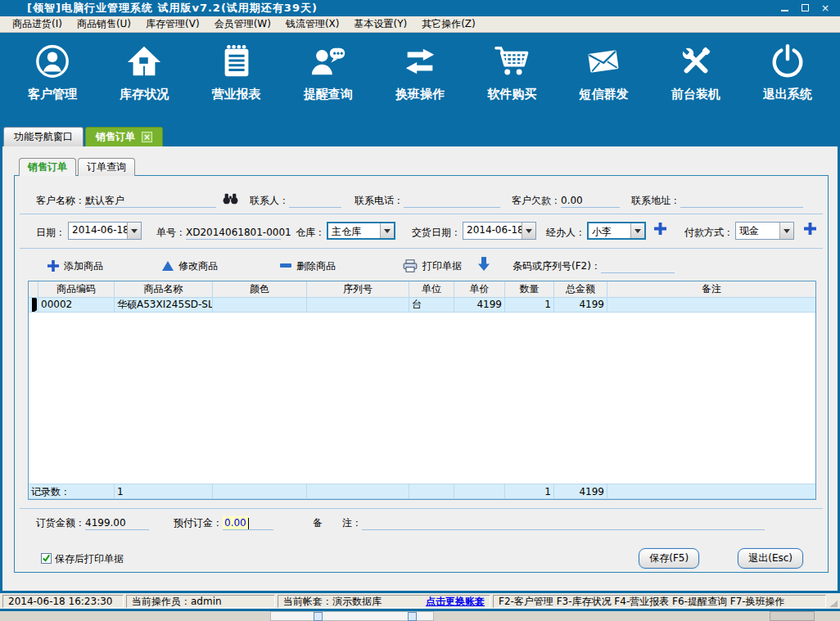 The height and width of the screenshot is (621, 840). Describe the element at coordinates (581, 290) in the screenshot. I see `column-header: 总金额` at that location.